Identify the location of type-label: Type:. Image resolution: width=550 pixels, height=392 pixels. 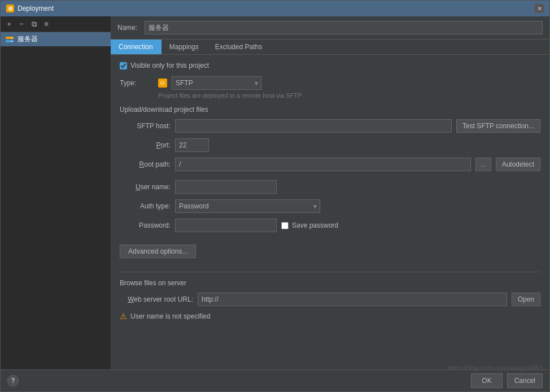
(137, 83).